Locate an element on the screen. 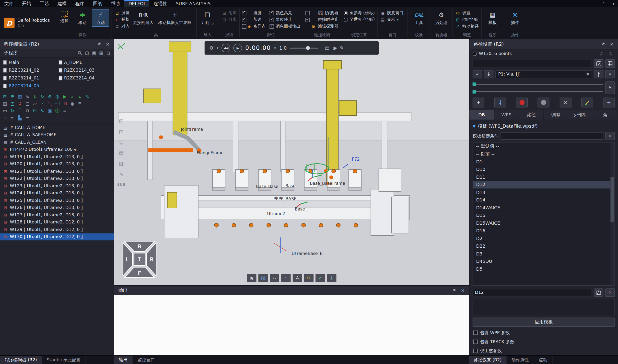  statusbar-tab: 程序编辑器 (R2) is located at coordinates (21, 360).